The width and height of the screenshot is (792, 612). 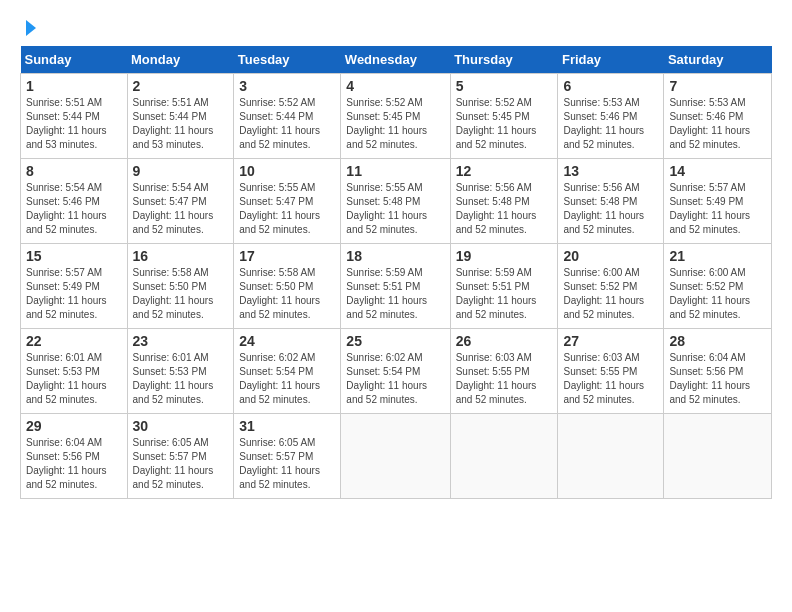 I want to click on day-cell: 2Sunrise: 5:51 AMSunset: 5:44 PMDaylight…, so click(x=180, y=116).